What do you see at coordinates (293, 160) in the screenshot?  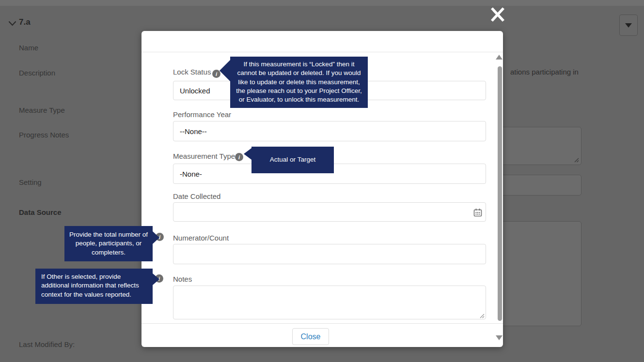 I see `measurement-type-tooltip: Actual or Target` at bounding box center [293, 160].